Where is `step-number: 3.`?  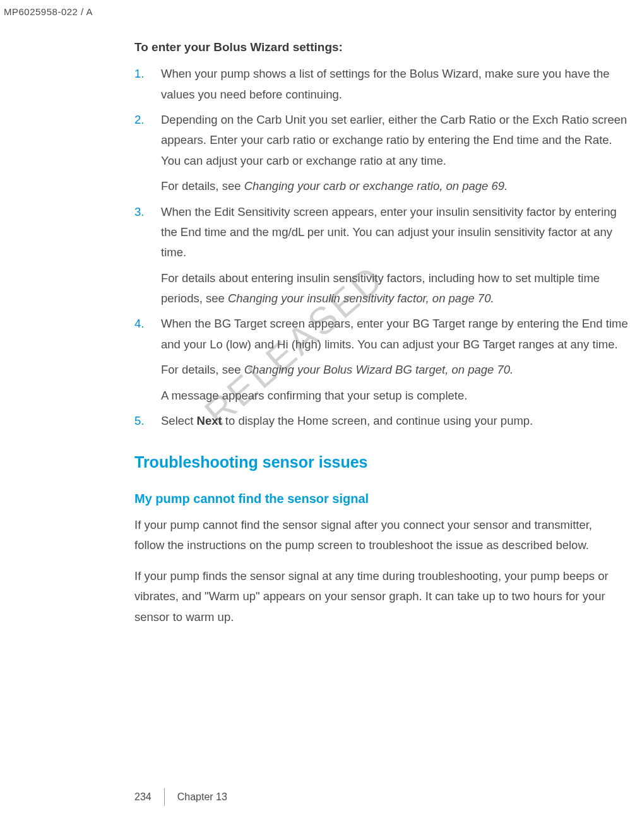
step-number: 3. is located at coordinates (139, 212).